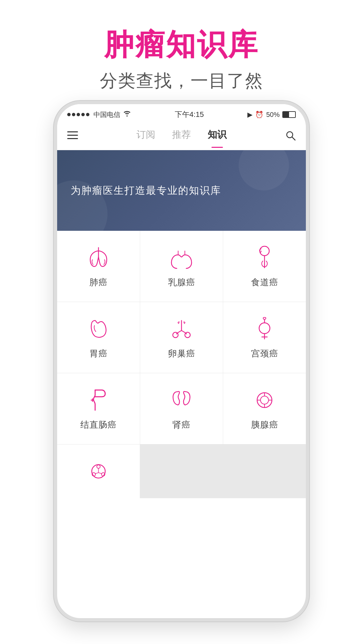 Image resolution: width=363 pixels, height=644 pixels. I want to click on dot3, so click(78, 115).